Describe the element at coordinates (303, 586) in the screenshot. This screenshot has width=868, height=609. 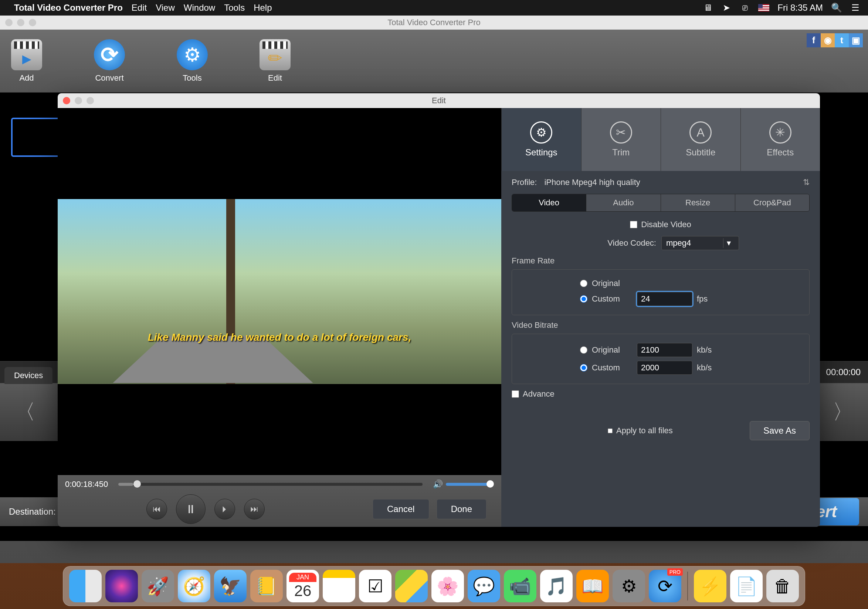
I see `dock-calendar-icon: JAN26` at that location.